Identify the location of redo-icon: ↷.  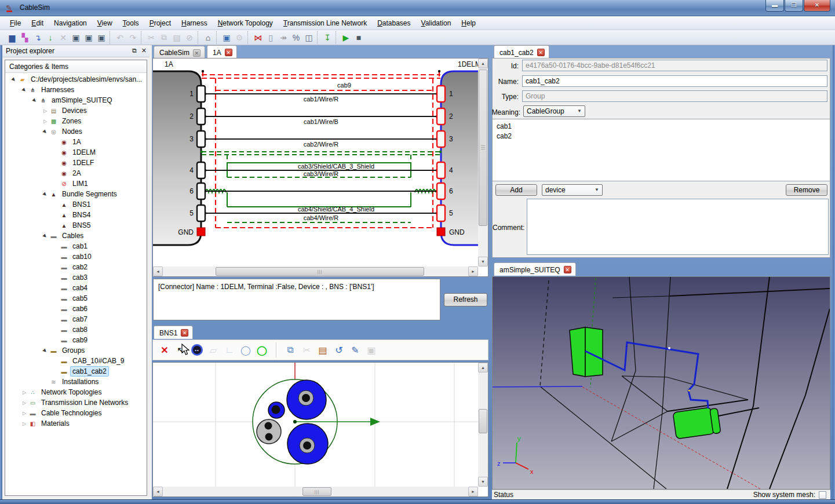
(133, 38).